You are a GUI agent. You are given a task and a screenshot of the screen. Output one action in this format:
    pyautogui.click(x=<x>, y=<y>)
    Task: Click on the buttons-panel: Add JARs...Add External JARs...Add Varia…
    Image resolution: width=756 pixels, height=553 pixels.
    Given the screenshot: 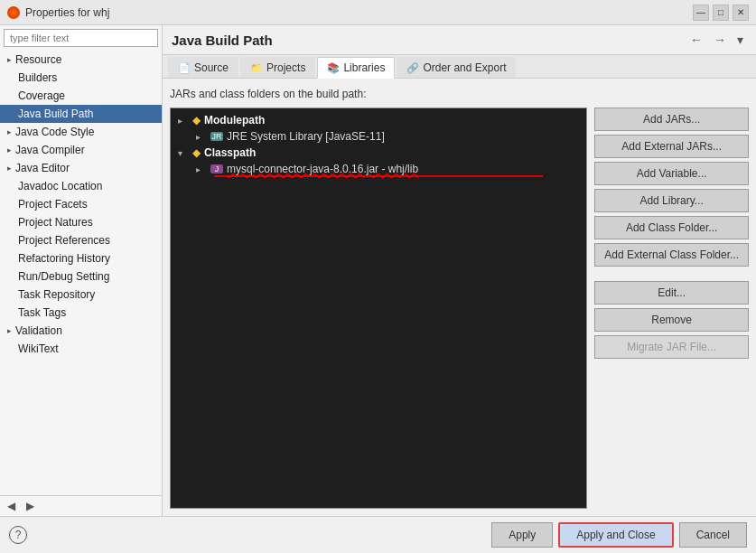 What is the action you would take?
    pyautogui.click(x=672, y=308)
    